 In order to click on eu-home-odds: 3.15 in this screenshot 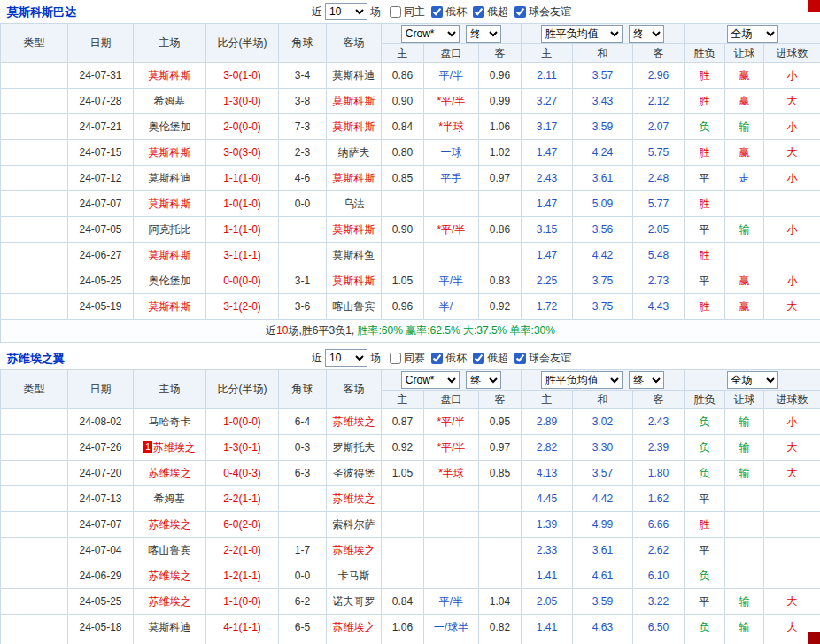, I will do `click(547, 230)`.